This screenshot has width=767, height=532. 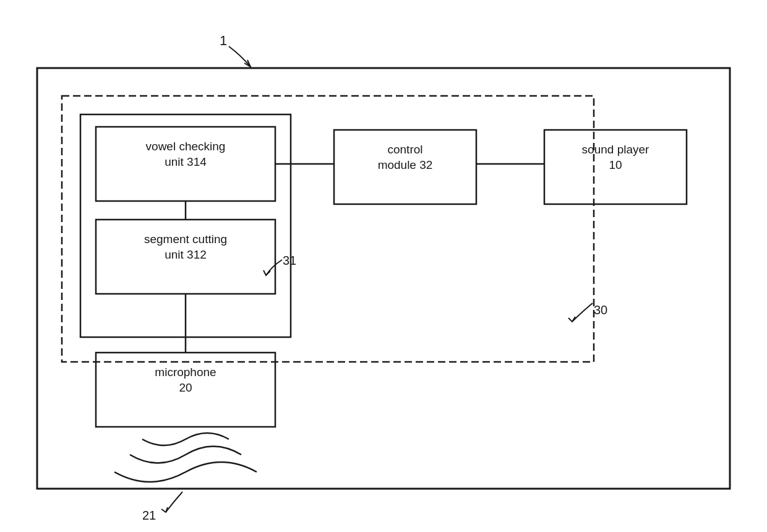 What do you see at coordinates (149, 515) in the screenshot?
I see `sound-waves-ref: 21` at bounding box center [149, 515].